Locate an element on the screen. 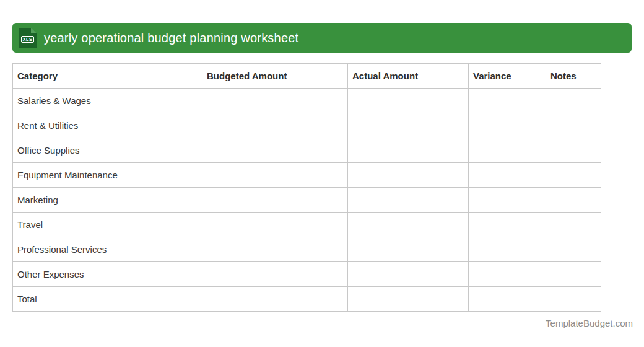  cell-category: Rent & Utilities is located at coordinates (108, 126).